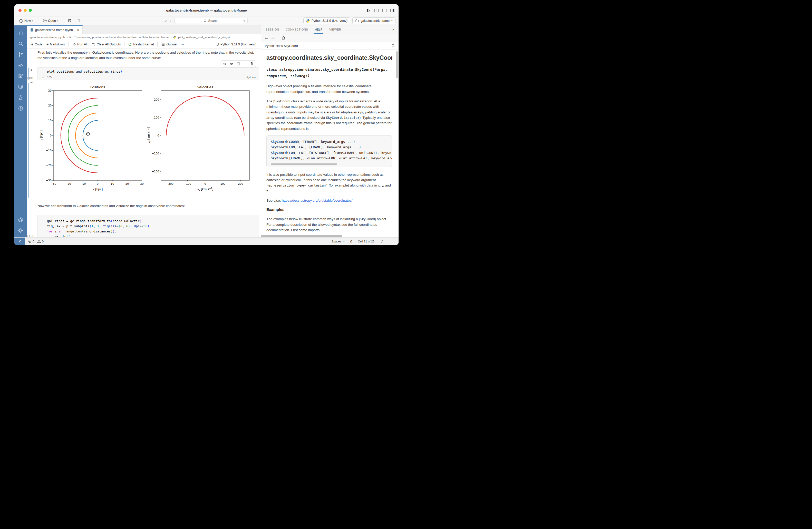 The image size is (812, 529). I want to click on help-content: astropy.coordinates.sky_coordinate.SkyCo…, so click(330, 144).